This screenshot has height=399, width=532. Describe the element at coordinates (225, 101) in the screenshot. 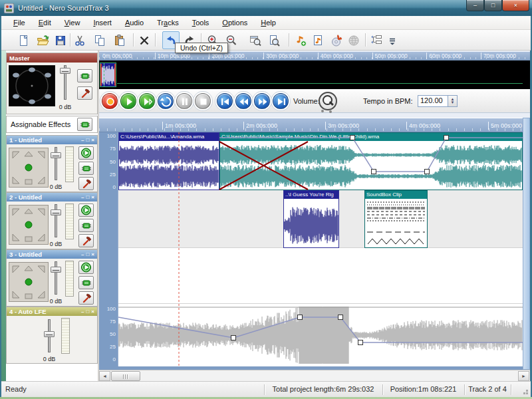

I see `go-to-start-button` at that location.